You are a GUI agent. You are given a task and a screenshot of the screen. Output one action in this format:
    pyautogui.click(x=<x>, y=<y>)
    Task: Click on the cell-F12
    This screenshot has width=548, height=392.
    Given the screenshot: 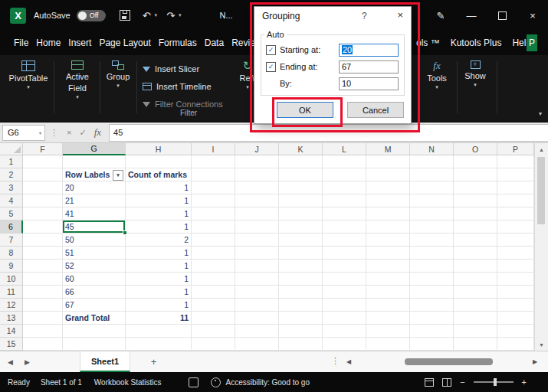 What is the action you would take?
    pyautogui.click(x=43, y=305)
    